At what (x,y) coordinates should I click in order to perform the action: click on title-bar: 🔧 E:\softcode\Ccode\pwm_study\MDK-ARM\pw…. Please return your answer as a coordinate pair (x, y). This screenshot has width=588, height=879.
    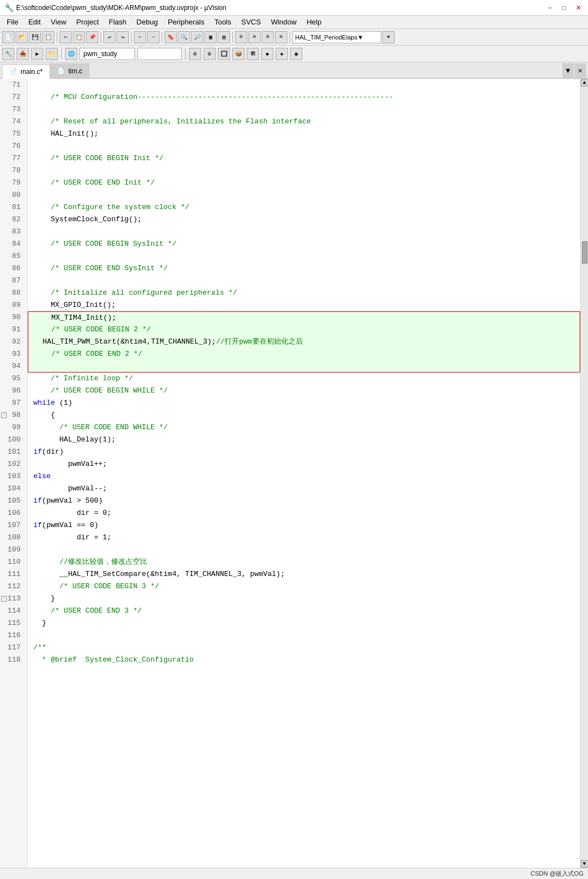
    Looking at the image, I should click on (294, 8).